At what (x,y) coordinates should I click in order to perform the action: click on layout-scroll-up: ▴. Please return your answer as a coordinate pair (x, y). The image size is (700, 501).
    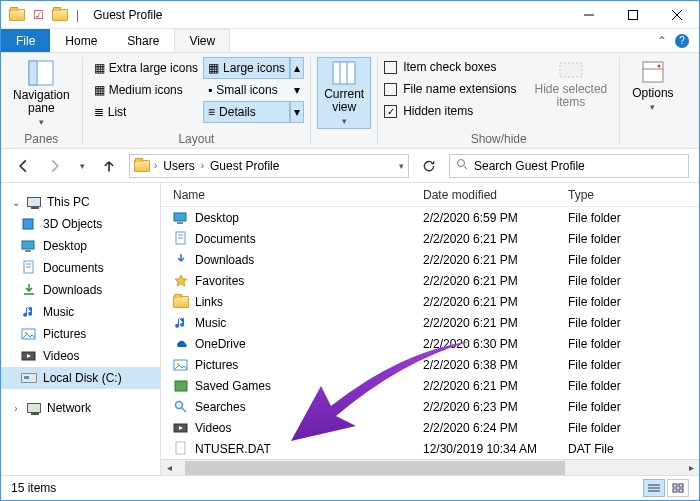
    Looking at the image, I should click on (297, 68).